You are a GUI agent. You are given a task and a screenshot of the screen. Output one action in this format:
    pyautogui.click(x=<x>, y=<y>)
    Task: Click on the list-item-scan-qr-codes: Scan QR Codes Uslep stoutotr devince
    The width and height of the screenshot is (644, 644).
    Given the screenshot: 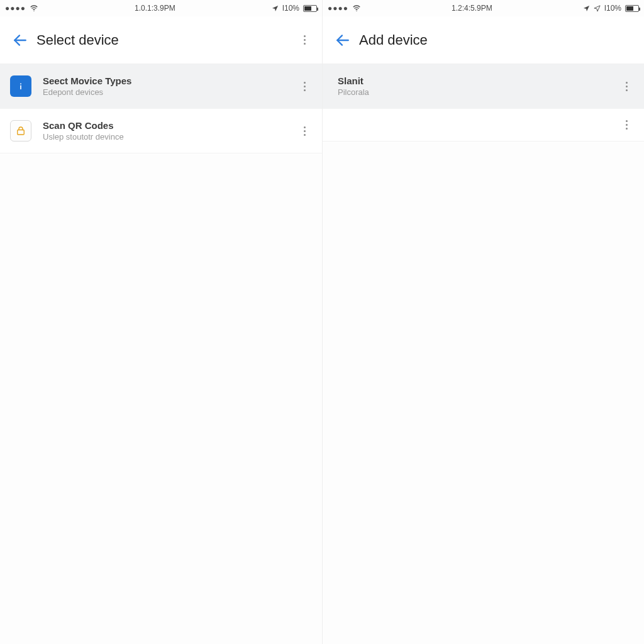 What is the action you would take?
    pyautogui.click(x=161, y=131)
    